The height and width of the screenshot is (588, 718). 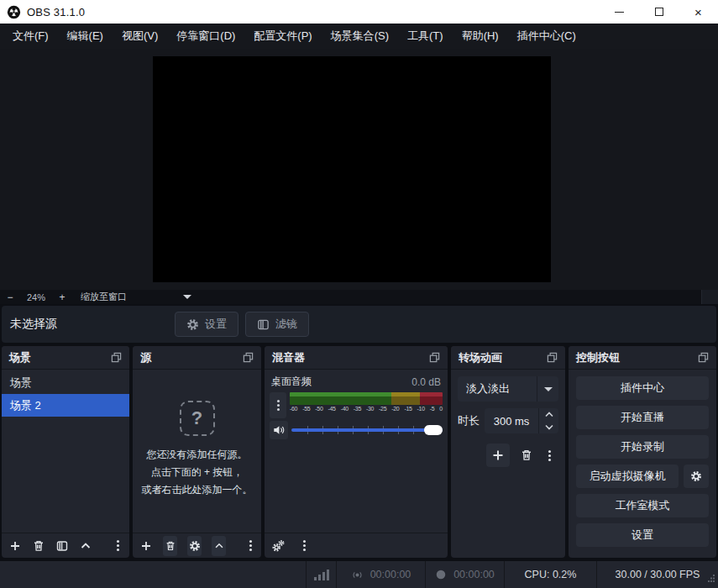 What do you see at coordinates (642, 506) in the screenshot?
I see `studio-mode-button: 工作室模式` at bounding box center [642, 506].